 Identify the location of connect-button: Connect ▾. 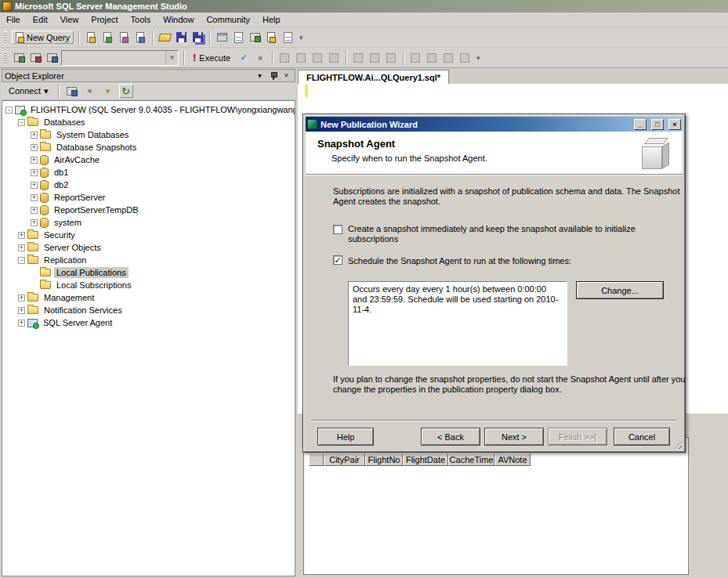
(28, 91).